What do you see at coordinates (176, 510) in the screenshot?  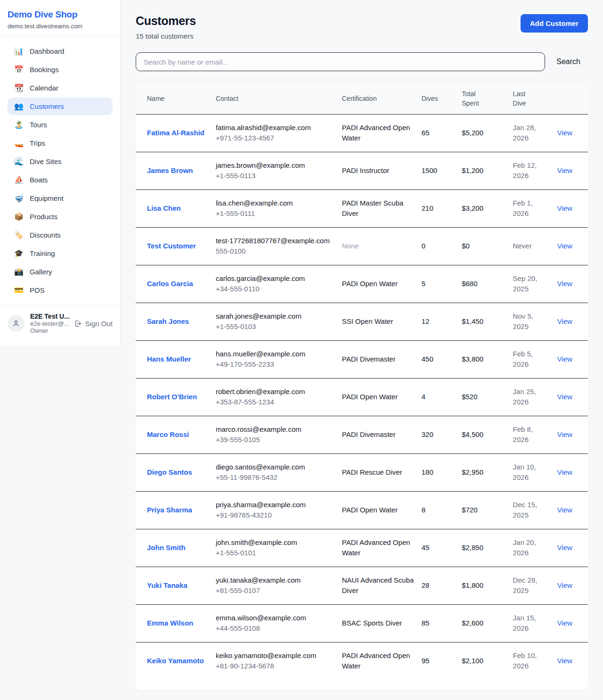 I see `cell-name: Priya Sharma` at bounding box center [176, 510].